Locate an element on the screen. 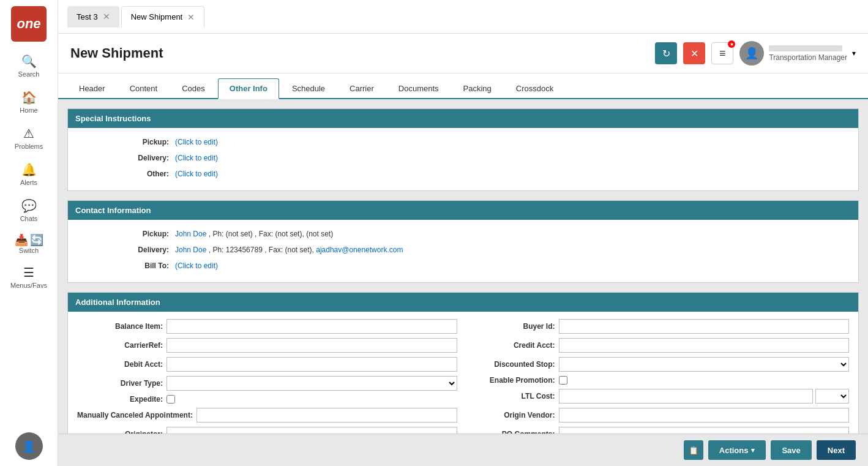 The width and height of the screenshot is (868, 466). tab-schedule: Schedule is located at coordinates (309, 88).